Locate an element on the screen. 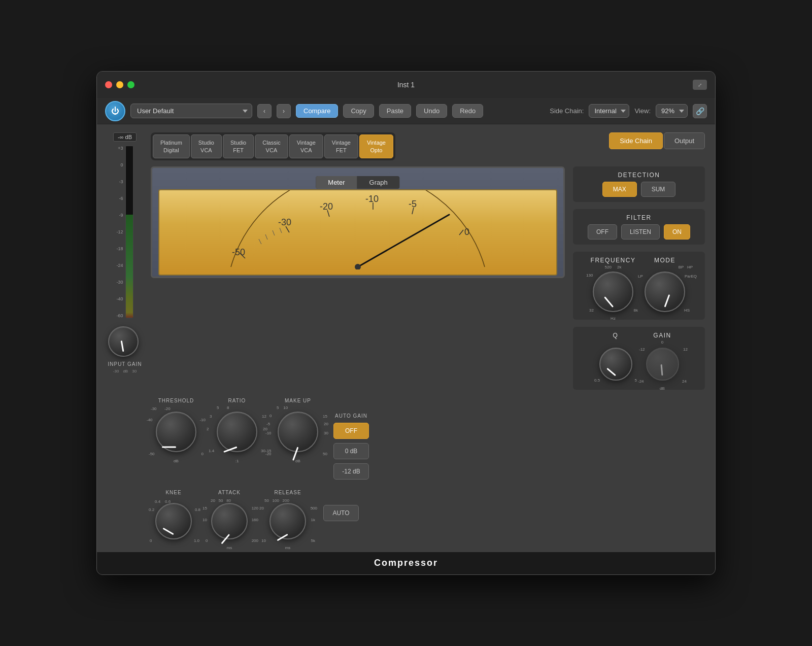  svg-text: -50 is located at coordinates (239, 252).